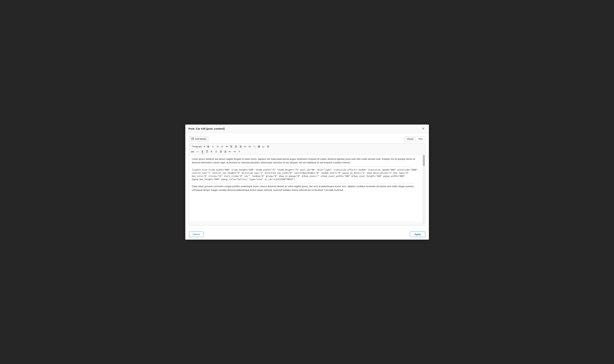 The height and width of the screenshot is (364, 614). Describe the element at coordinates (222, 147) in the screenshot. I see `ordered-list-button` at that location.